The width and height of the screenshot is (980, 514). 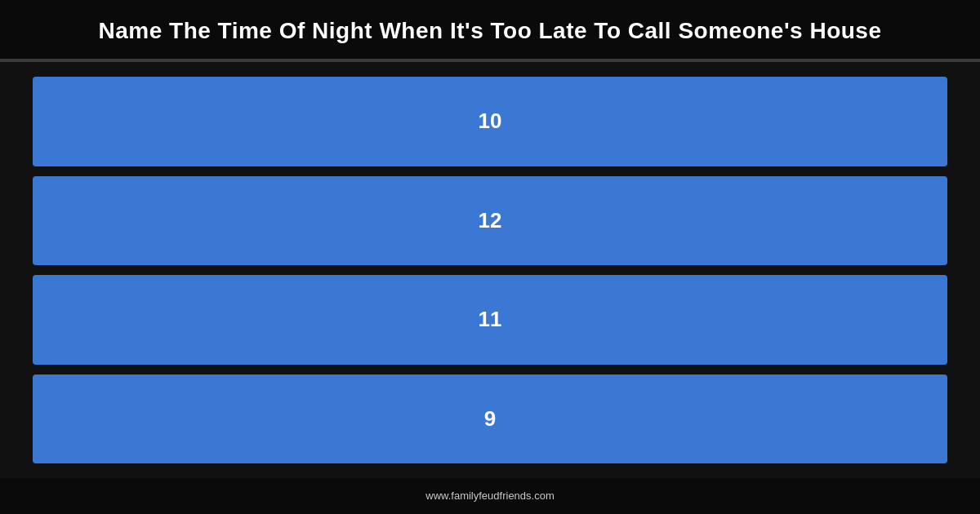 I want to click on answer-value-2: 12, so click(x=490, y=220).